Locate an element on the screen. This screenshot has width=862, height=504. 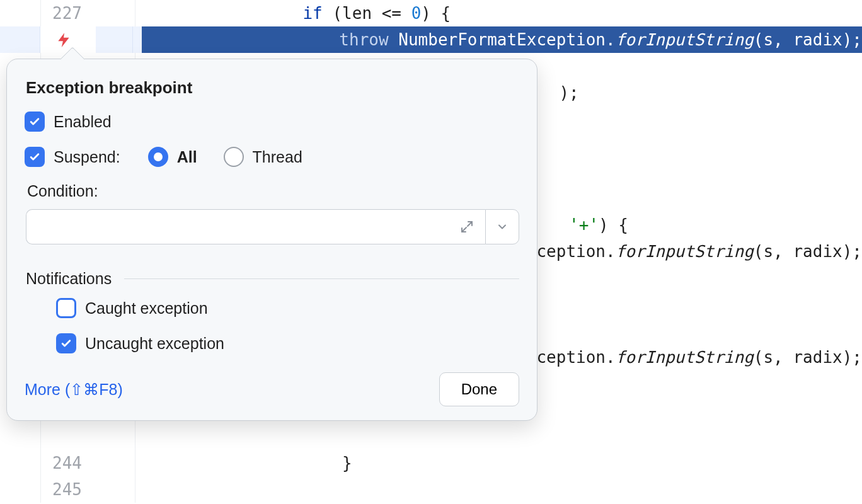
suspend-all-label: All is located at coordinates (187, 158).